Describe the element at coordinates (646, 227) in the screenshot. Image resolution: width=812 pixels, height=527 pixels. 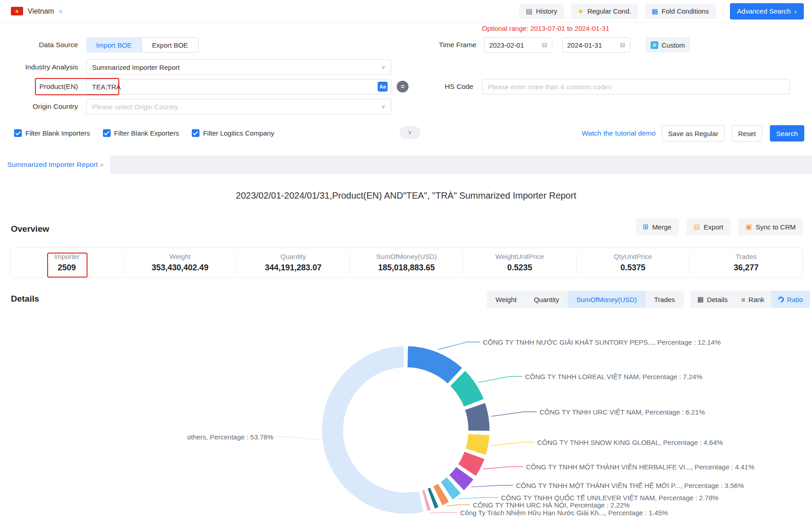
I see `merge-icon: ⊞` at that location.